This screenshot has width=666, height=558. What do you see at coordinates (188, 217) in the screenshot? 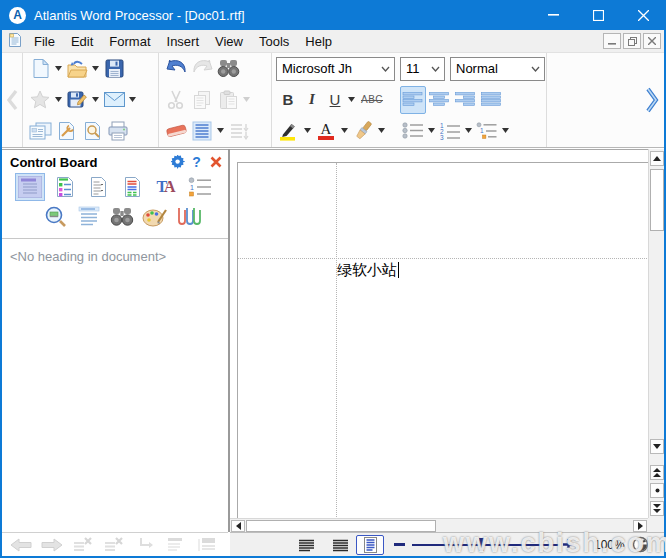
I see `attachments-paperclips-button` at bounding box center [188, 217].